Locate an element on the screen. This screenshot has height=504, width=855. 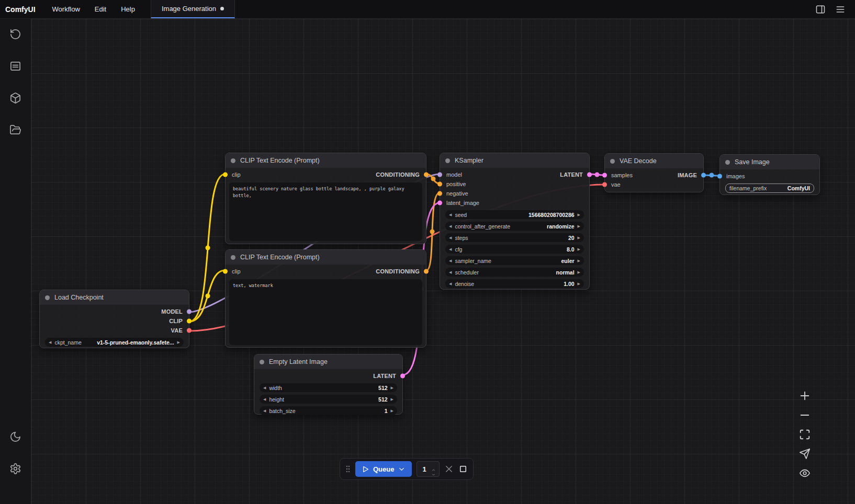
node-empty-latent-image: Empty Latent Image LATENT ◀ width 512 ▶ … is located at coordinates (329, 384).